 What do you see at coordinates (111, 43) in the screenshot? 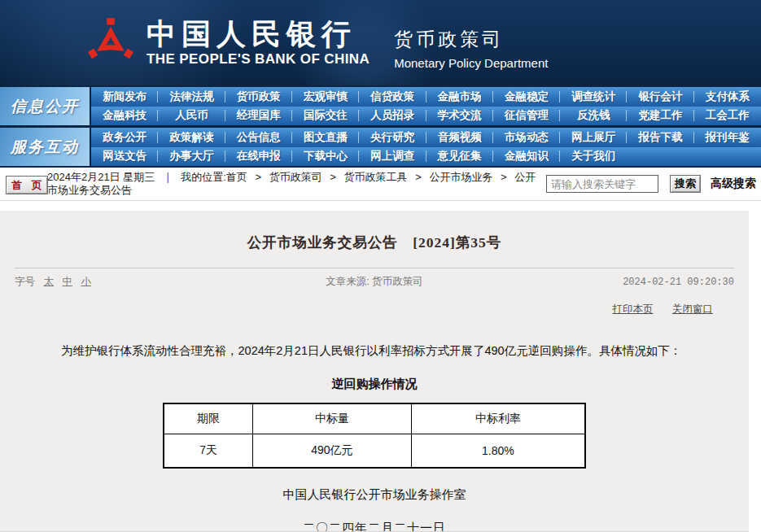
I see `pboc-logo-icon` at bounding box center [111, 43].